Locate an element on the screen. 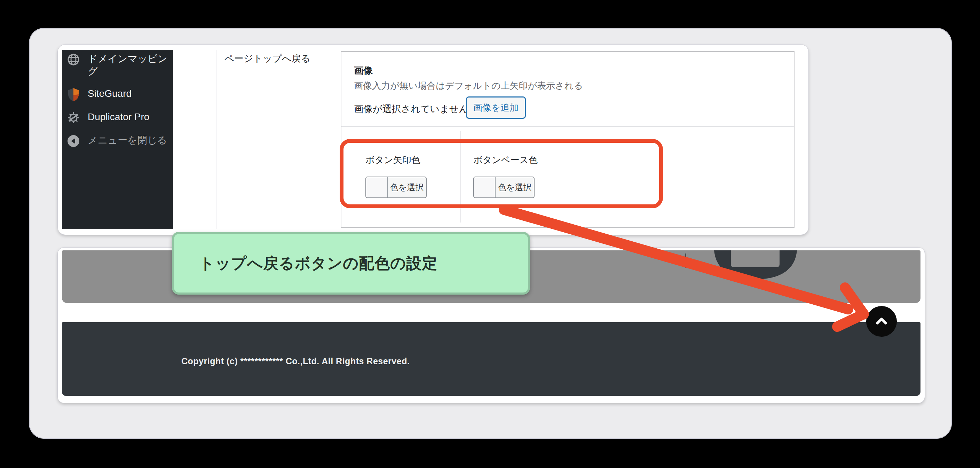  admin-sidebar: ドメインマッピング SiteGuard is located at coordinates (118, 139).